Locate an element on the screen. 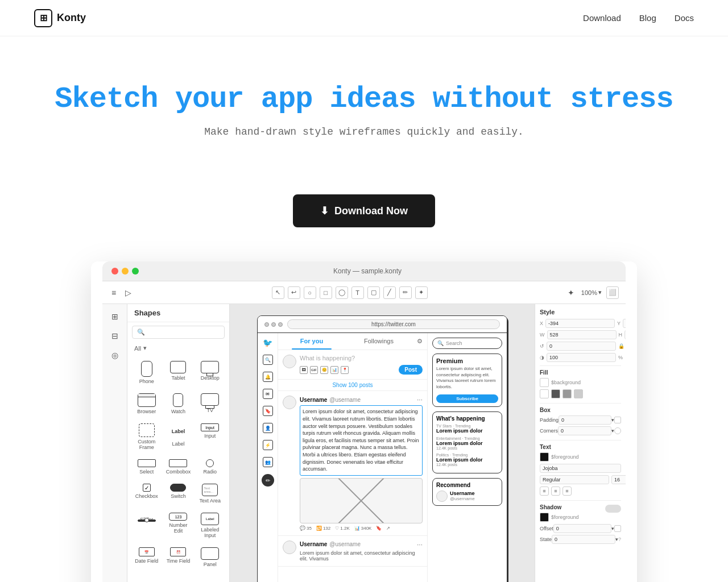 Image resolution: width=728 pixels, height=582 pixels. text-tool: T is located at coordinates (358, 293).